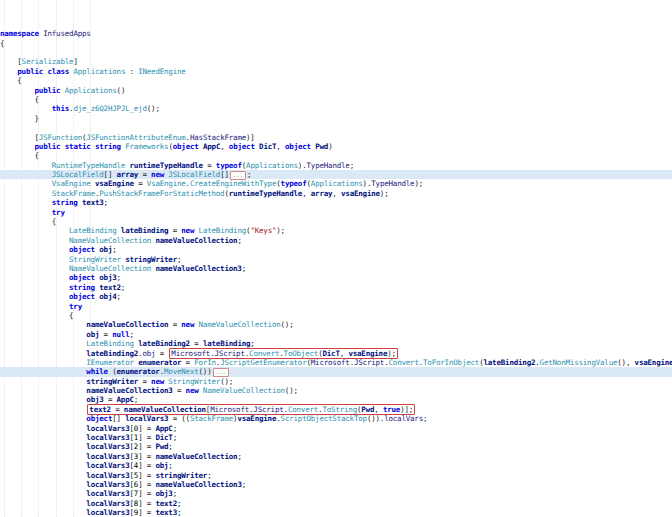 The image size is (672, 517). Describe the element at coordinates (284, 354) in the screenshot. I see `annotation-box: Microsoft.JScript.Convert.ToObject(DicT,…` at that location.